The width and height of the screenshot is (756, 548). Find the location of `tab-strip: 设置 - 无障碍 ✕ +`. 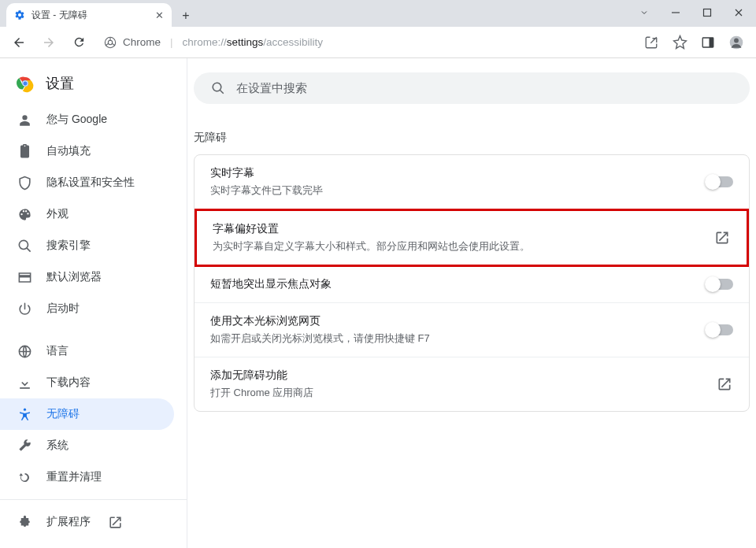

tab-strip: 设置 - 无障碍 ✕ + is located at coordinates (98, 15).